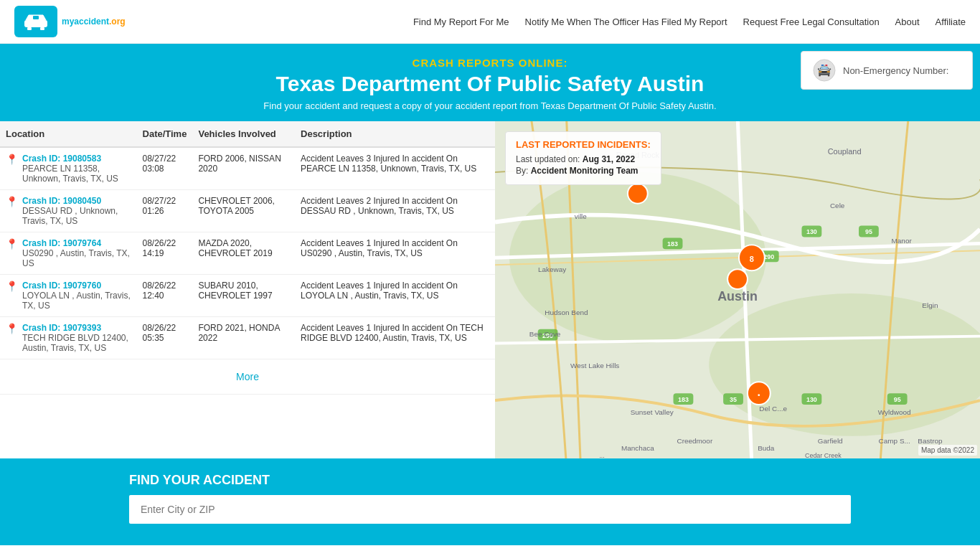  Describe the element at coordinates (11, 244) in the screenshot. I see `location-pin-2: 📍` at that location.